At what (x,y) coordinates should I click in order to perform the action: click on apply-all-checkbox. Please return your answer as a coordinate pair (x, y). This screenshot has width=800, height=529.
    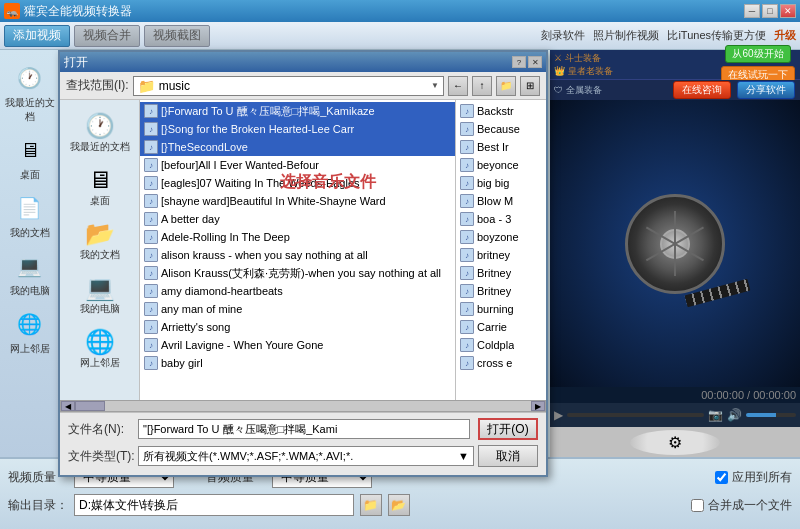
    Looking at the image, I should click on (722, 478).